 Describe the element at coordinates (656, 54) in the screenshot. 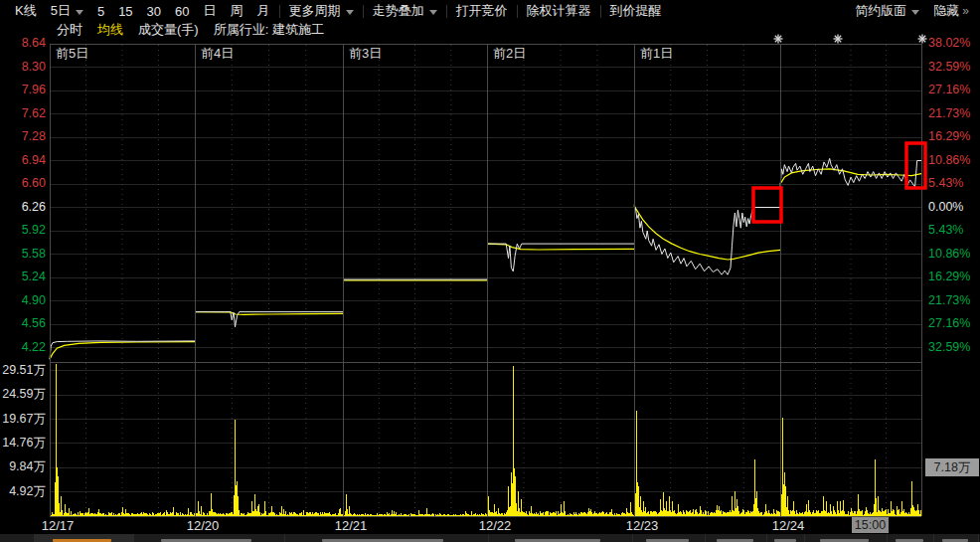

I see `day-offset-label: 前1日` at that location.